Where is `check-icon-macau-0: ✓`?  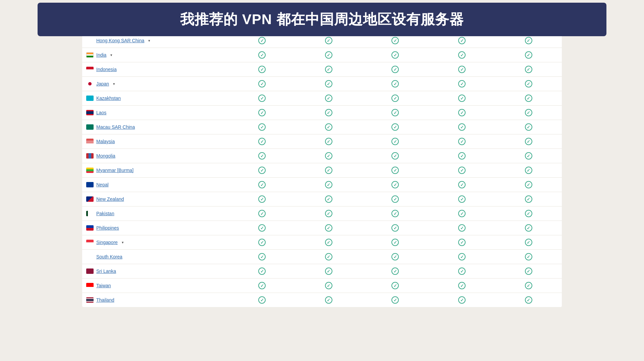 check-icon-macau-0: ✓ is located at coordinates (262, 127).